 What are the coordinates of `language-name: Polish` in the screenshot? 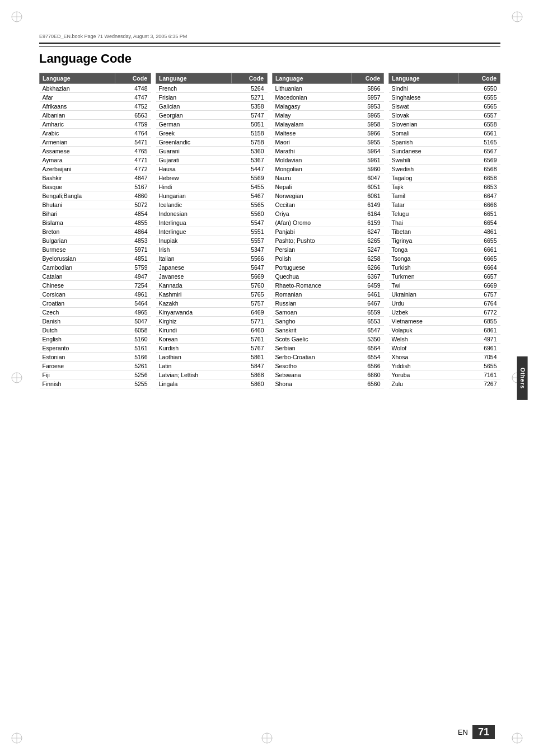 It's located at (312, 259).